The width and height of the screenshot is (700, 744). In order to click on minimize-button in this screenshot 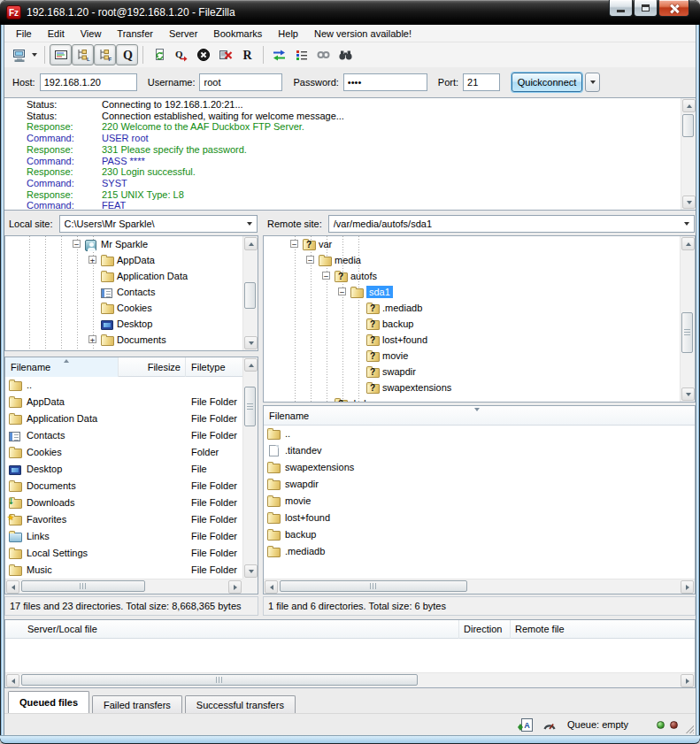, I will do `click(621, 9)`.